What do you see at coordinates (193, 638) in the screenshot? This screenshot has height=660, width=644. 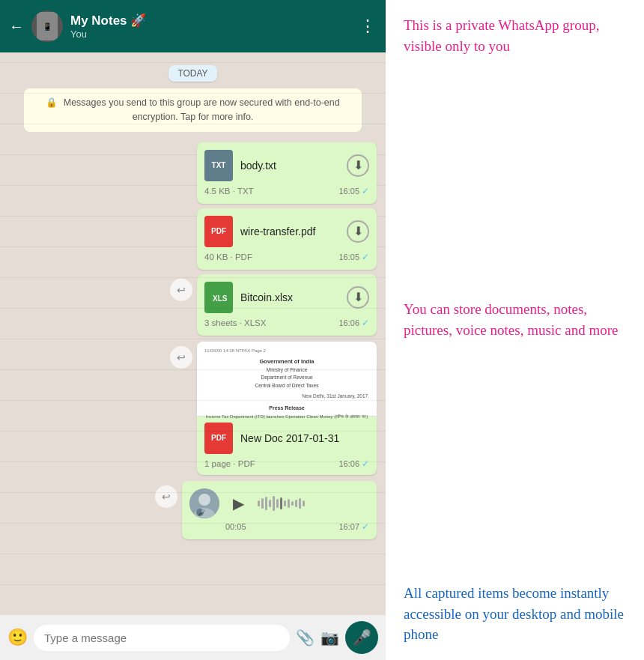 I see `input-bar: 🙂 📎 📷 🎤` at bounding box center [193, 638].